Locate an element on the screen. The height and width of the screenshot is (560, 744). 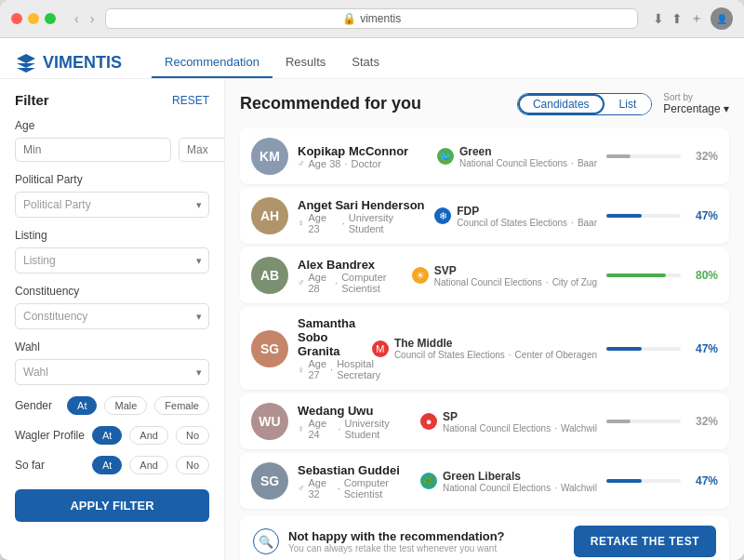
political-party-select: Political Party is located at coordinates (112, 205).